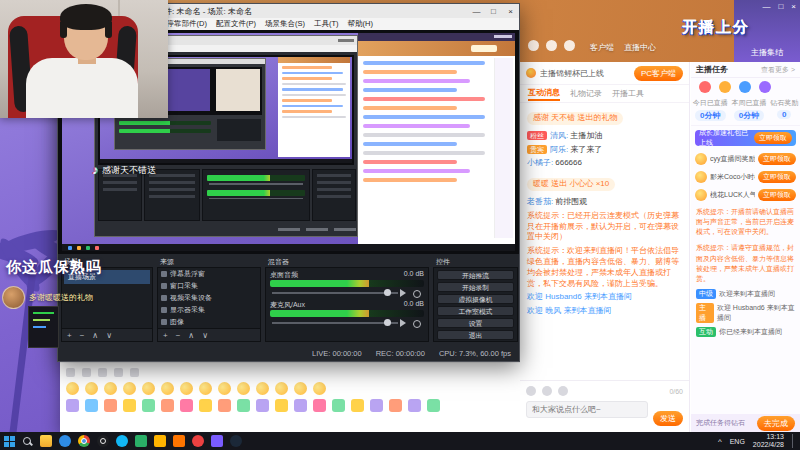  Describe the element at coordinates (476, 299) in the screenshot. I see `virtual-camera-button: 虚拟摄像机` at that location.